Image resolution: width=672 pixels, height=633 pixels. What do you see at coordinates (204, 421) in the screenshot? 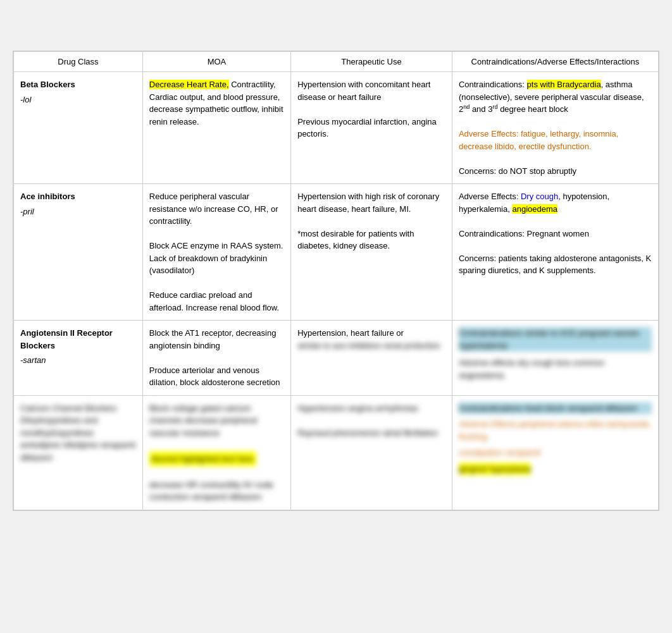
I see `moa-text-blurred: Block voltage gated calcium channels dec…` at bounding box center [204, 421].